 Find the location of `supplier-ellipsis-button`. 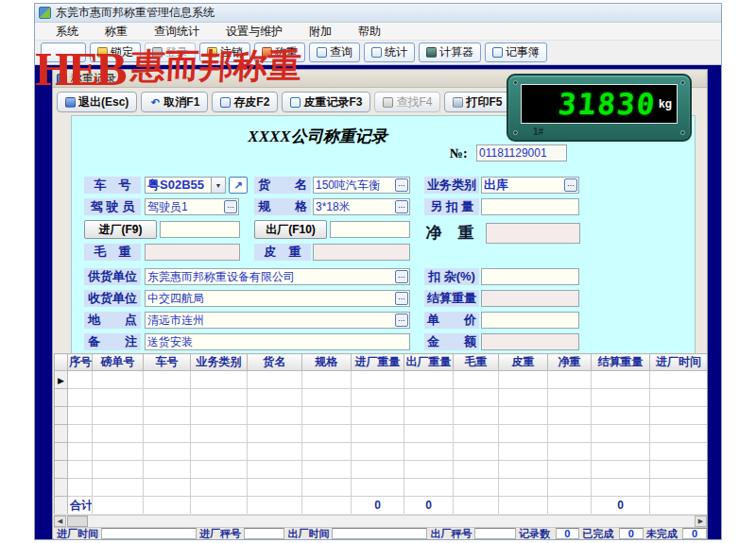

supplier-ellipsis-button is located at coordinates (402, 277).